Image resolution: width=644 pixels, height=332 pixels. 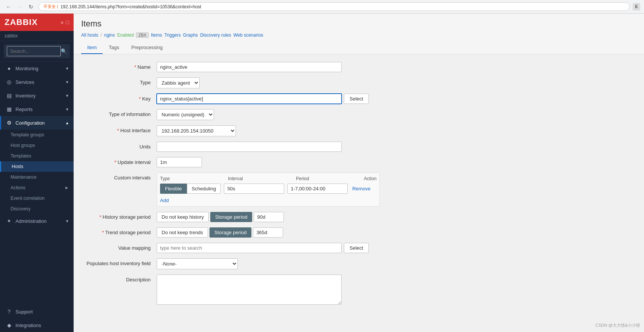 I want to click on inventory-icon: ▤, so click(x=9, y=96).